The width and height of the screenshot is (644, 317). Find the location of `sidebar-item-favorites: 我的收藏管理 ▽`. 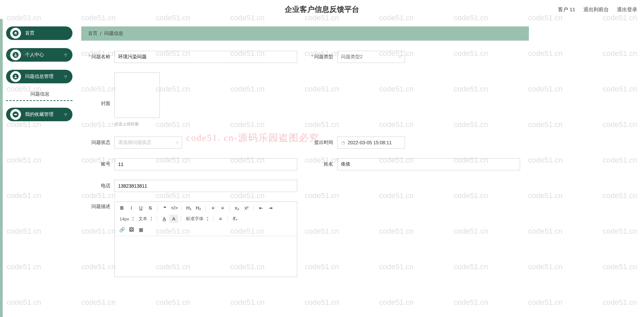

sidebar-item-favorites: 我的收藏管理 ▽ is located at coordinates (39, 114).